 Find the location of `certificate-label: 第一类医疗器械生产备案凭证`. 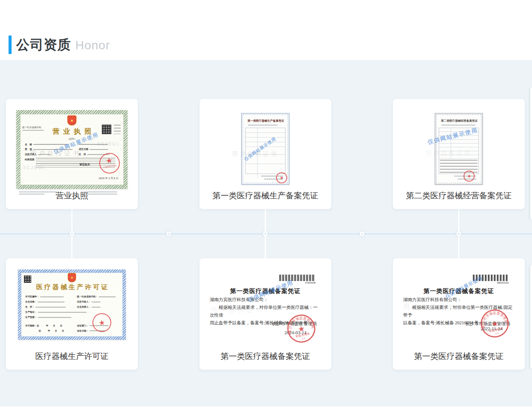

certificate-label: 第一类医疗器械生产备案凭证 is located at coordinates (265, 196).